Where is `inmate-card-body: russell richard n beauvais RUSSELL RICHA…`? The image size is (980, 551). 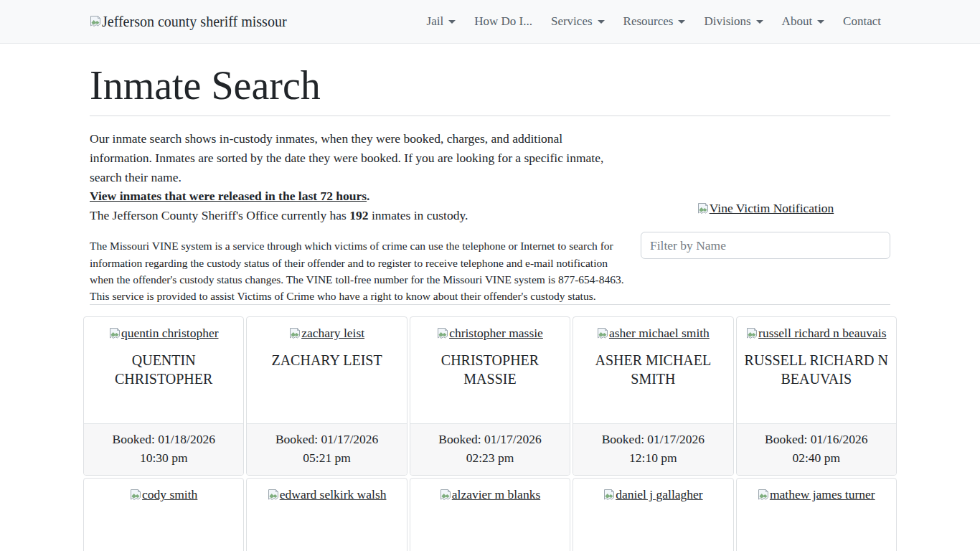
inmate-card-body: russell richard n beauvais RUSSELL RICHA… is located at coordinates (816, 370).